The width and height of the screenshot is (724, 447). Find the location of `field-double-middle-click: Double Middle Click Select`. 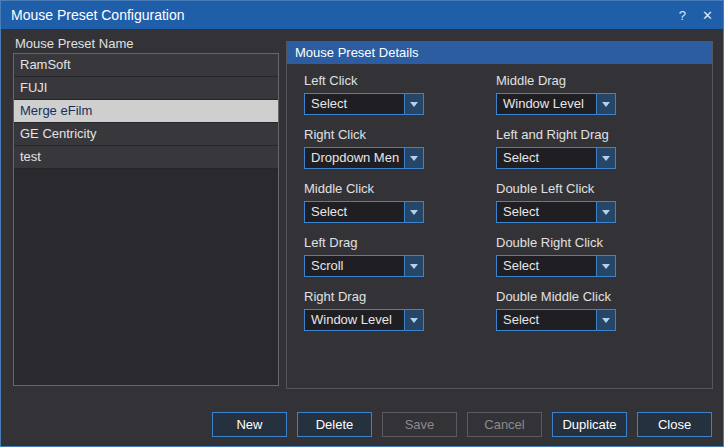

field-double-middle-click: Double Middle Click Select is located at coordinates (592, 310).